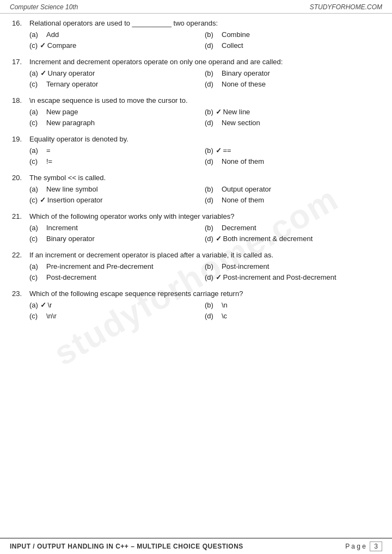  Describe the element at coordinates (21, 139) in the screenshot. I see `question-number: 19.` at that location.